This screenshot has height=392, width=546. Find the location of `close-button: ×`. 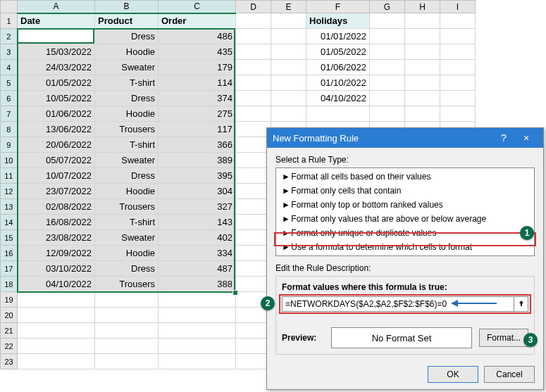

close-button: × is located at coordinates (526, 138).